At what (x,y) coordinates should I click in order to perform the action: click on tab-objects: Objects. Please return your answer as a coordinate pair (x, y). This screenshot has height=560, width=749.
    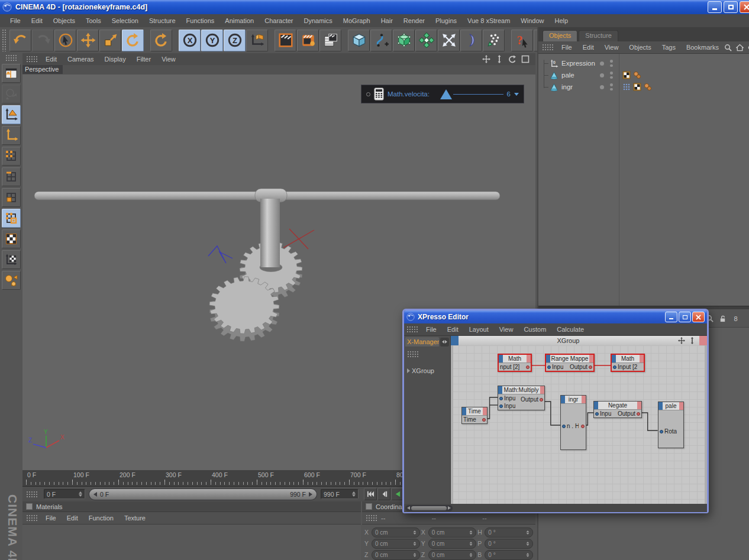
    Looking at the image, I should click on (560, 35).